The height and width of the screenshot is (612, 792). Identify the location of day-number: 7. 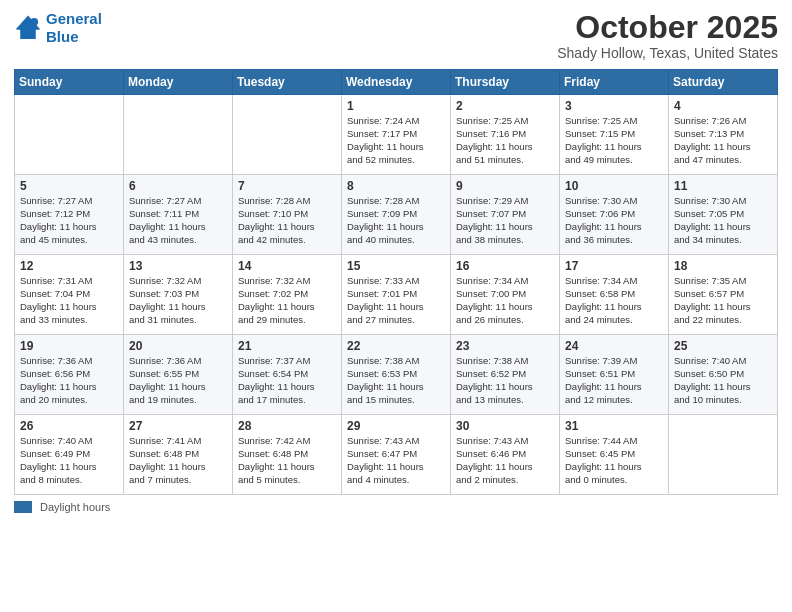
(287, 186).